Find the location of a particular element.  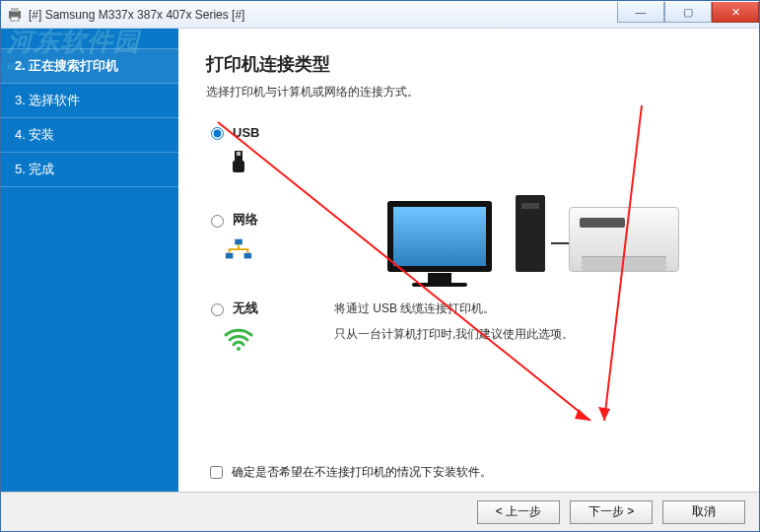

window-title: [#] Samsung M337x 387x 407x Series [#] is located at coordinates (323, 15).